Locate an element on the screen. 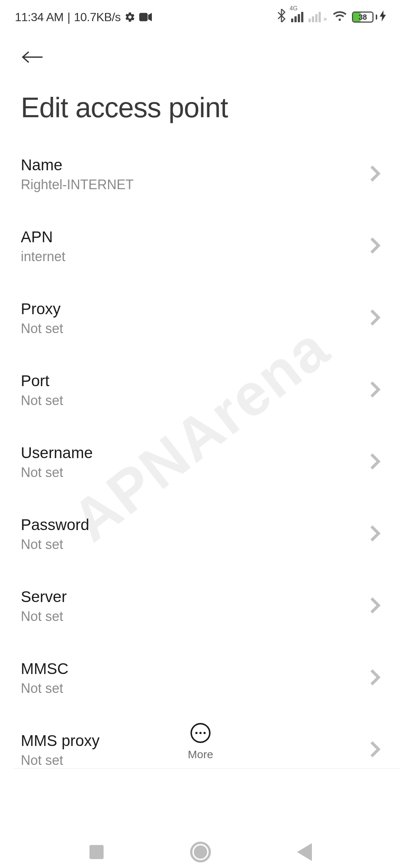 The width and height of the screenshot is (401, 868). setting-username: Username Not set is located at coordinates (200, 462).